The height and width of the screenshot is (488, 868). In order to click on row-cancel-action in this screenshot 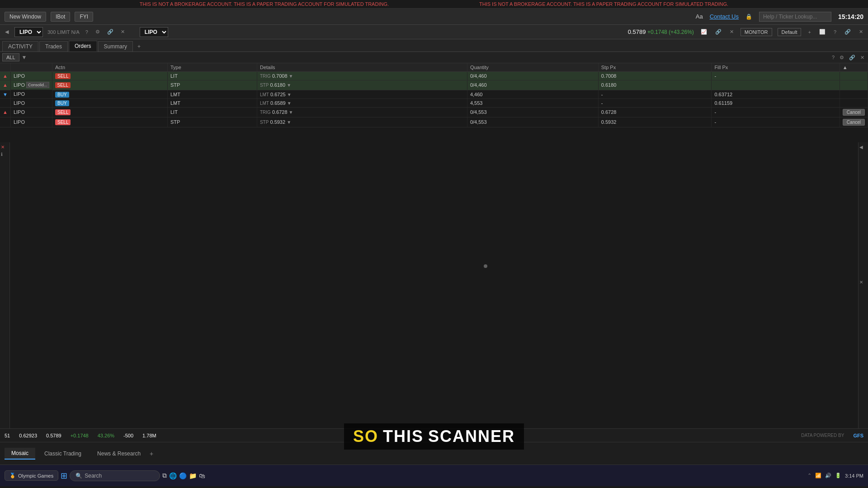, I will do `click(854, 94)`.